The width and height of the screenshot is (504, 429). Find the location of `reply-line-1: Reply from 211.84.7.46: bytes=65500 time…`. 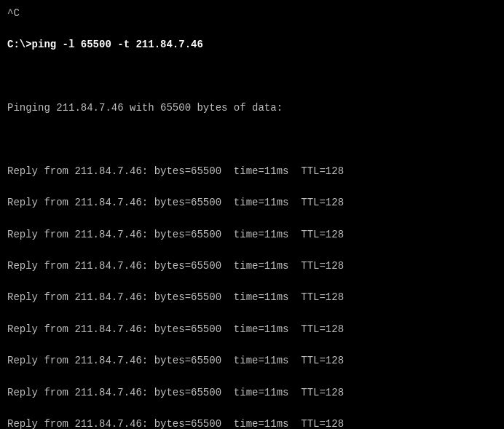

reply-line-1: Reply from 211.84.7.46: bytes=65500 time… is located at coordinates (252, 172).